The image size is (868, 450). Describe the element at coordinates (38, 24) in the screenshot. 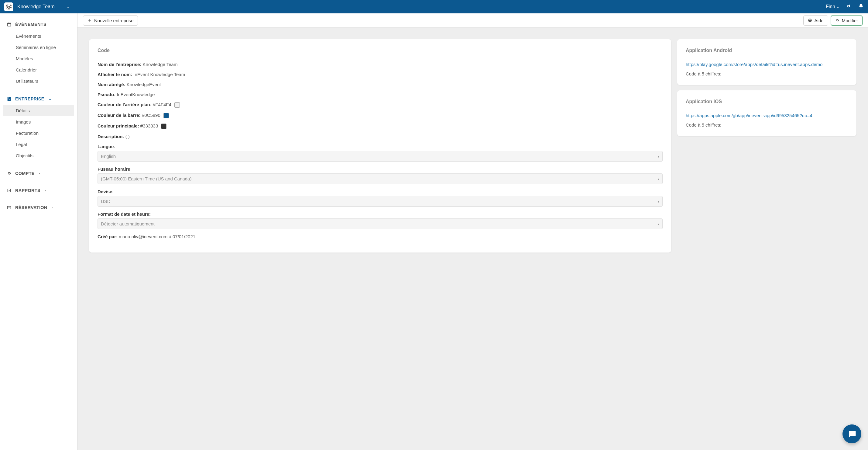

I see `sidebar-heading-events: ÉVÉNEMENTS` at that location.